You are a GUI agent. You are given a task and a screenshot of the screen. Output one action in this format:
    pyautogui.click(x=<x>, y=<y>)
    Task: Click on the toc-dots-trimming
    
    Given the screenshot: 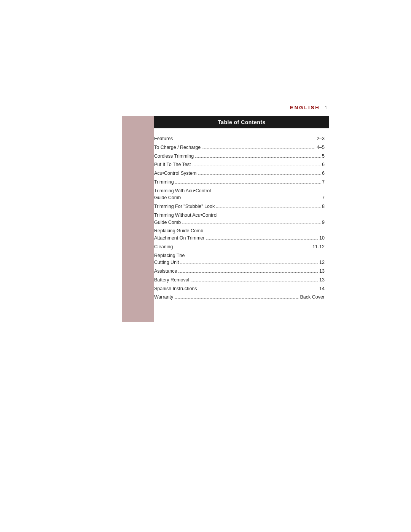 What is the action you would take?
    pyautogui.click(x=248, y=184)
    